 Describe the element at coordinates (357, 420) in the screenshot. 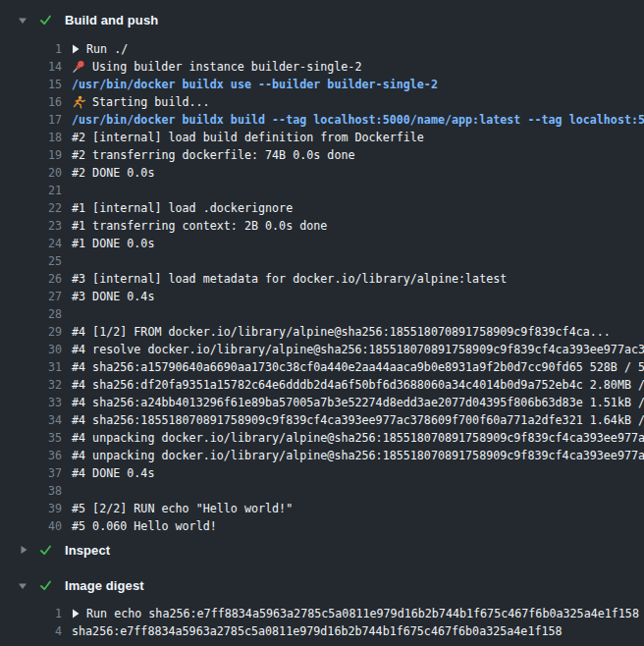

I see `log-text: #4 sha256:185518070891758909c9f839cf4ca3…` at that location.